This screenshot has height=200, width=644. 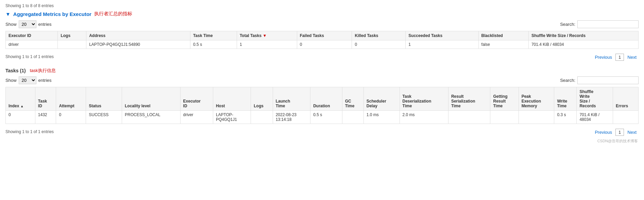 What do you see at coordinates (32, 45) in the screenshot?
I see `cell-executor-id: driver` at bounding box center [32, 45].